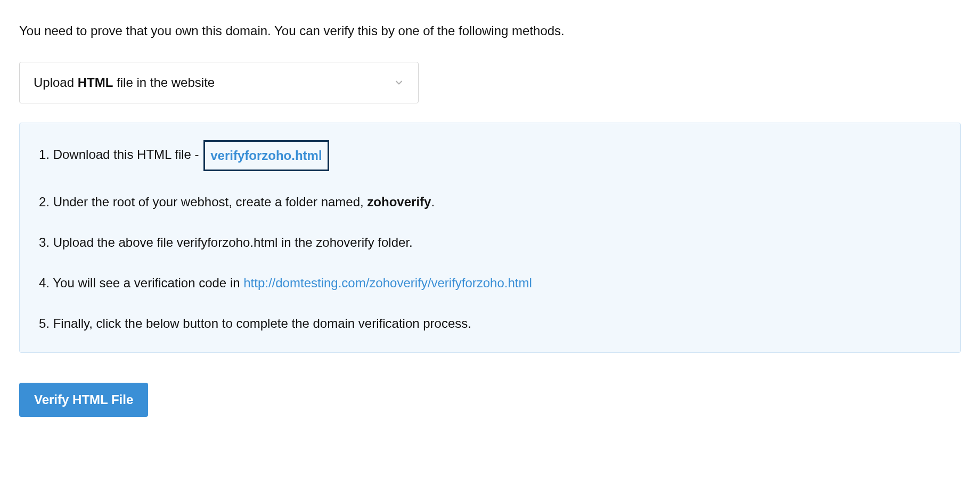 Image resolution: width=980 pixels, height=500 pixels. What do you see at coordinates (55, 82) in the screenshot?
I see `dropdown-label-prefix: Upload` at bounding box center [55, 82].